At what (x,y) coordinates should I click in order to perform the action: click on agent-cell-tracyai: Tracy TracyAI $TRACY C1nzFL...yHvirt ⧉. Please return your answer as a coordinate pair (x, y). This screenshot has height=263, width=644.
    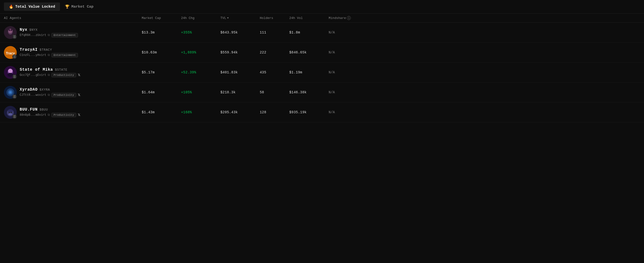
    Looking at the image, I should click on (73, 53).